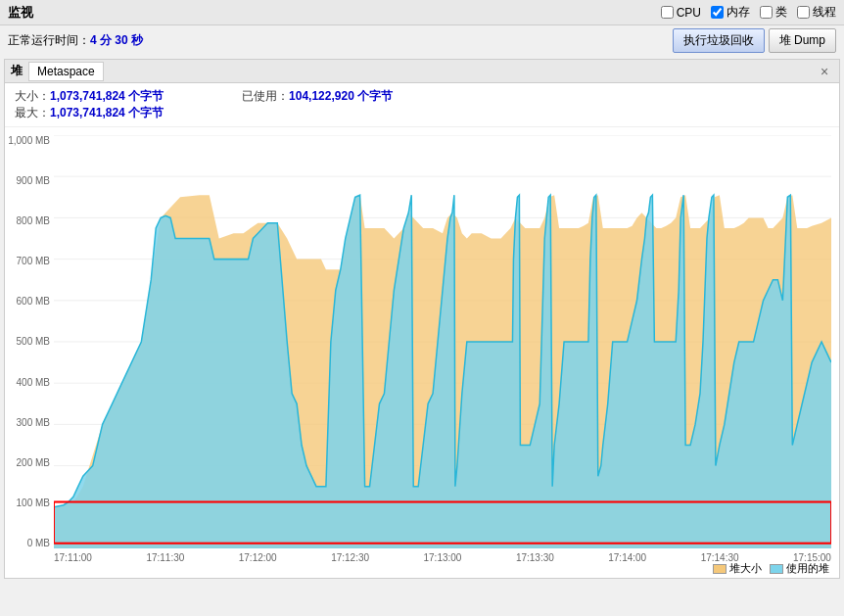 This screenshot has height=616, width=844. What do you see at coordinates (803, 12) in the screenshot?
I see `thread-checkbox` at bounding box center [803, 12].